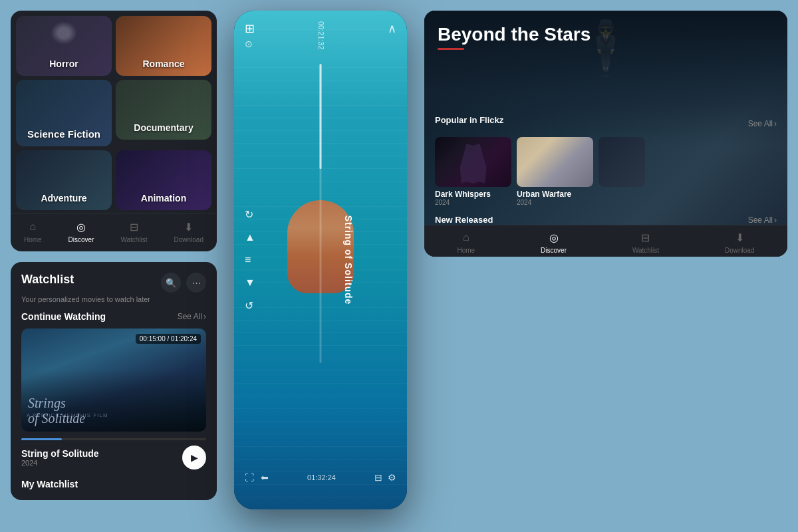 Image resolution: width=798 pixels, height=532 pixels. What do you see at coordinates (473, 172) in the screenshot?
I see `popular-item-1: Dark Whispers 2024` at bounding box center [473, 172].